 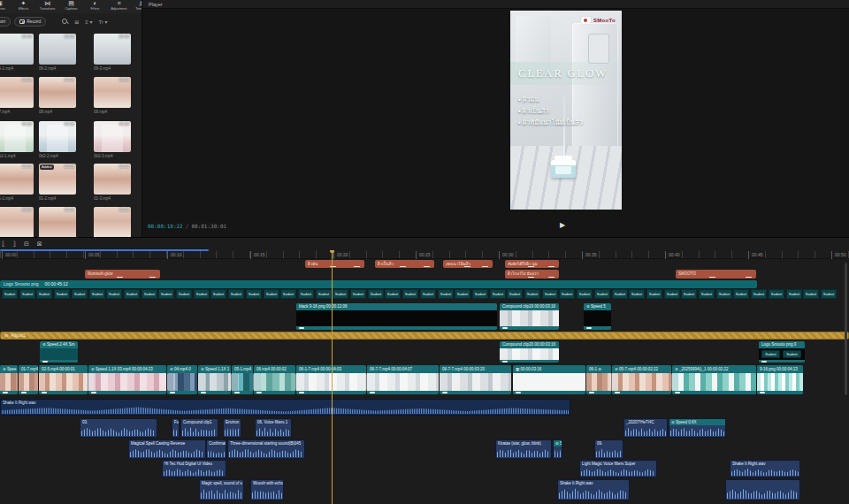 What do you see at coordinates (57, 52) in the screenshot?
I see `media-item: 00:0806-2.mp4` at bounding box center [57, 52].